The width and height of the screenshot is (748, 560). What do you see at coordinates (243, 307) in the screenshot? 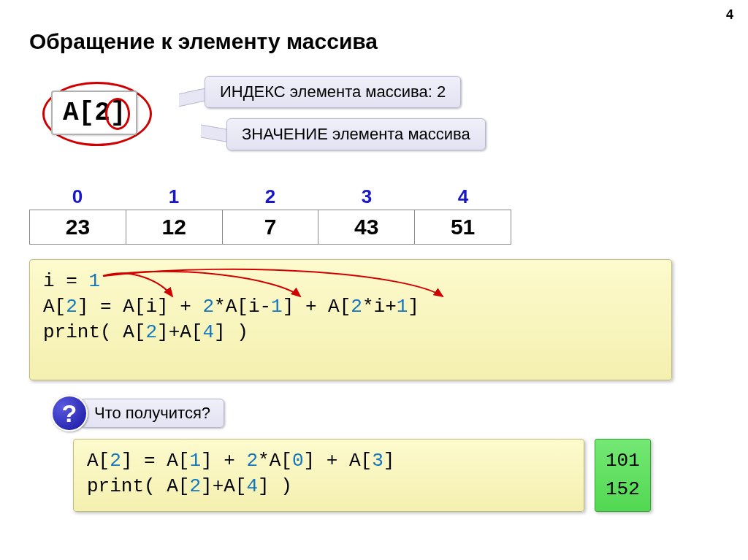
I see `code-text: *A[i-` at bounding box center [243, 307].